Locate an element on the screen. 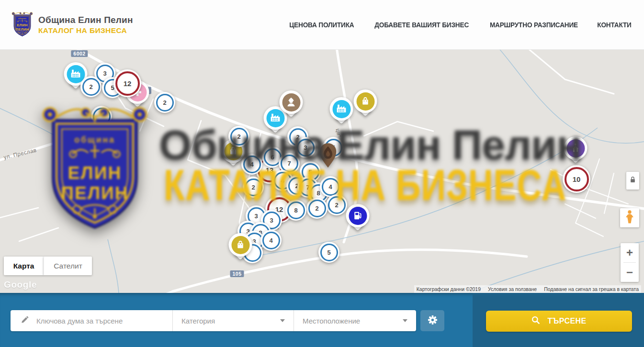  fullscreen-lock-button is located at coordinates (633, 181).